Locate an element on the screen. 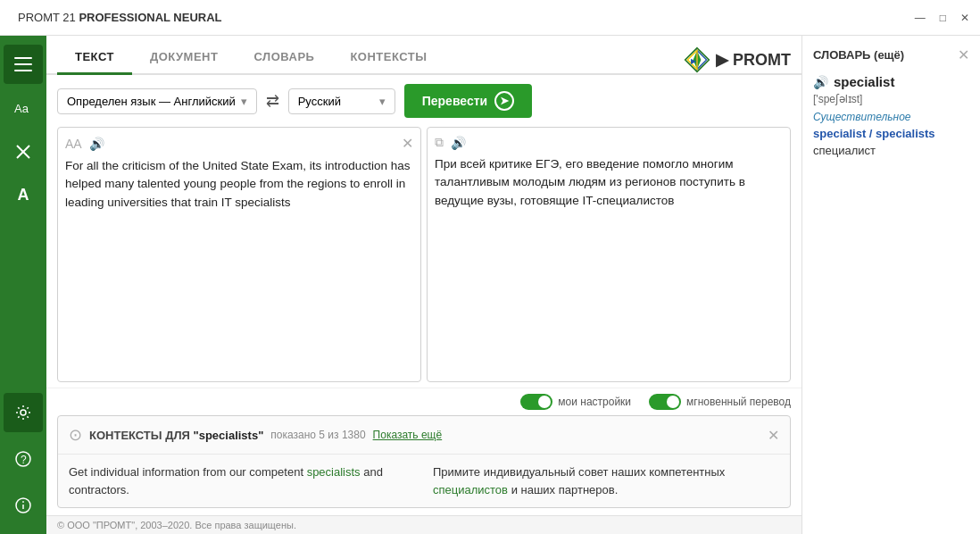 Image resolution: width=980 pixels, height=534 pixels. sidebar-bottom: ? is located at coordinates (23, 459).